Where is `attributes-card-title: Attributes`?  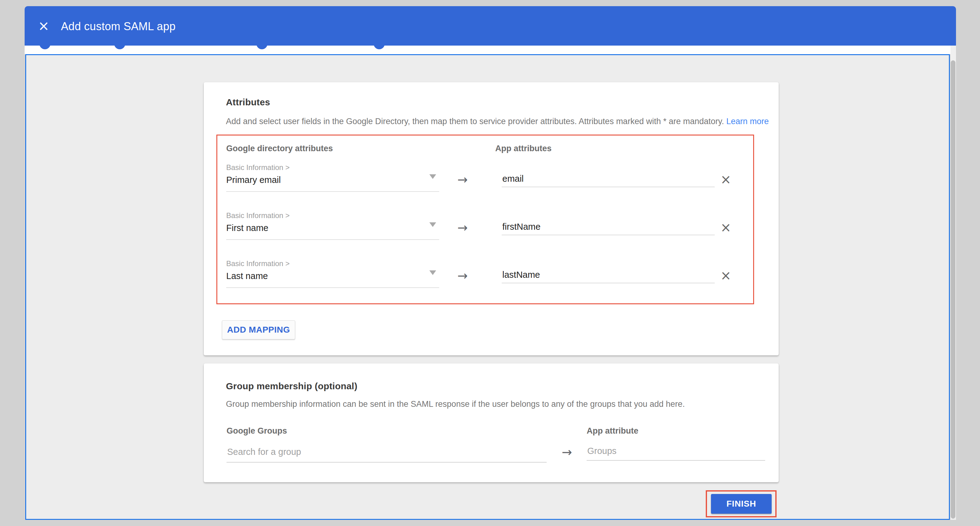 attributes-card-title: Attributes is located at coordinates (248, 102).